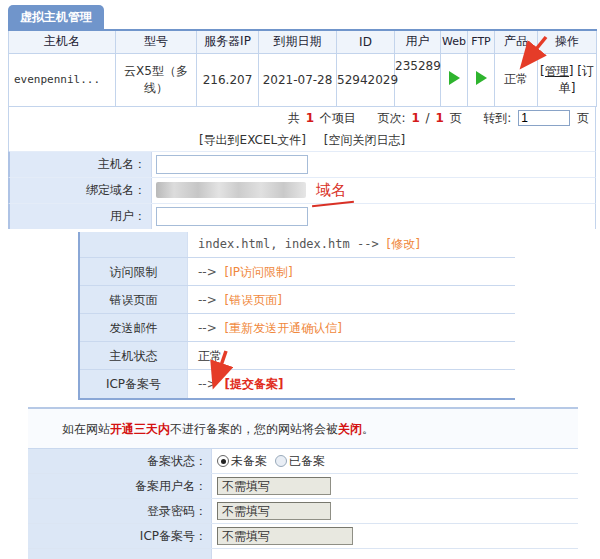 The width and height of the screenshot is (600, 559). Describe the element at coordinates (156, 42) in the screenshot. I see `col-header-model: 型号` at that location.